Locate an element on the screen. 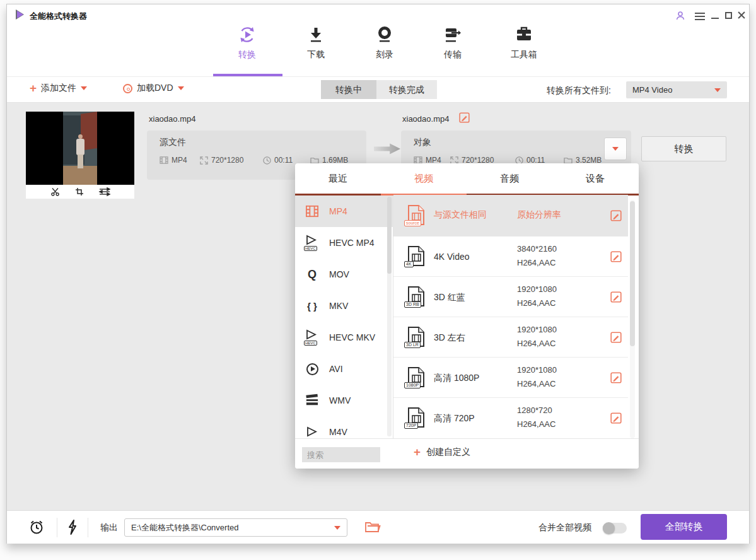  convert-icon is located at coordinates (247, 35).